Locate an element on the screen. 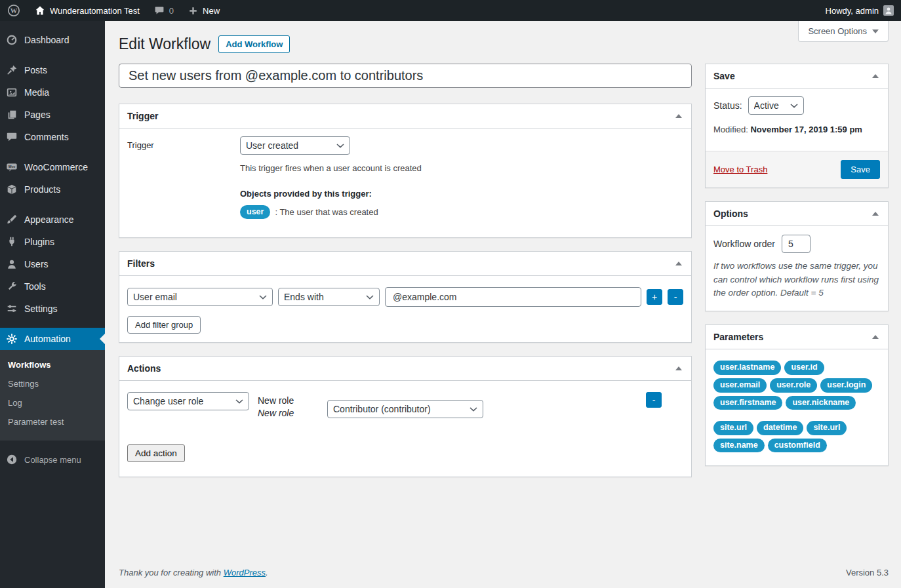 This screenshot has height=588, width=901. object-badge: user is located at coordinates (255, 212).